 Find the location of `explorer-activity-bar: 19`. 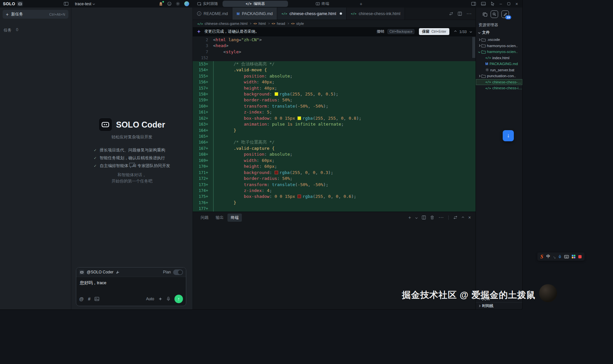

explorer-activity-bar: 19 is located at coordinates (499, 14).